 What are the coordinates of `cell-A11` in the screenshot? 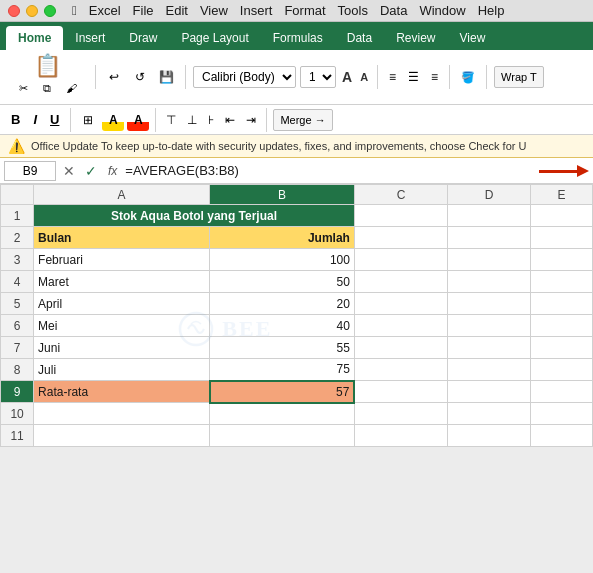 It's located at (122, 436).